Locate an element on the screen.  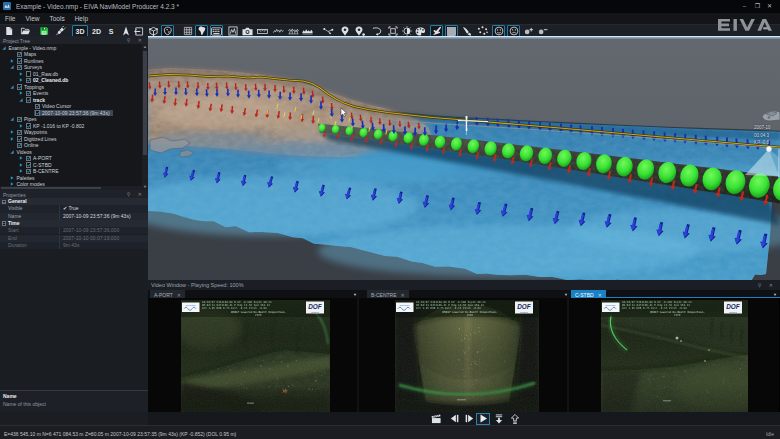
step-back-button is located at coordinates (454, 419).